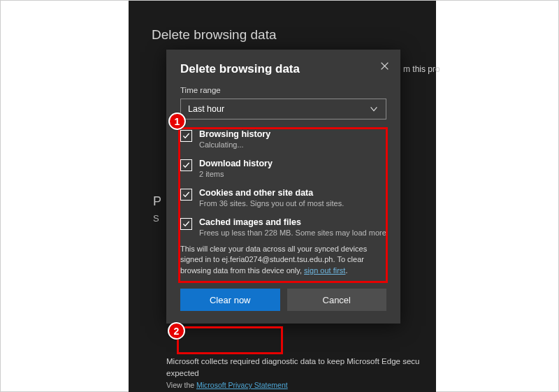 The image size is (559, 392). What do you see at coordinates (324, 270) in the screenshot?
I see `sign-out-first-link: sign out first` at bounding box center [324, 270].